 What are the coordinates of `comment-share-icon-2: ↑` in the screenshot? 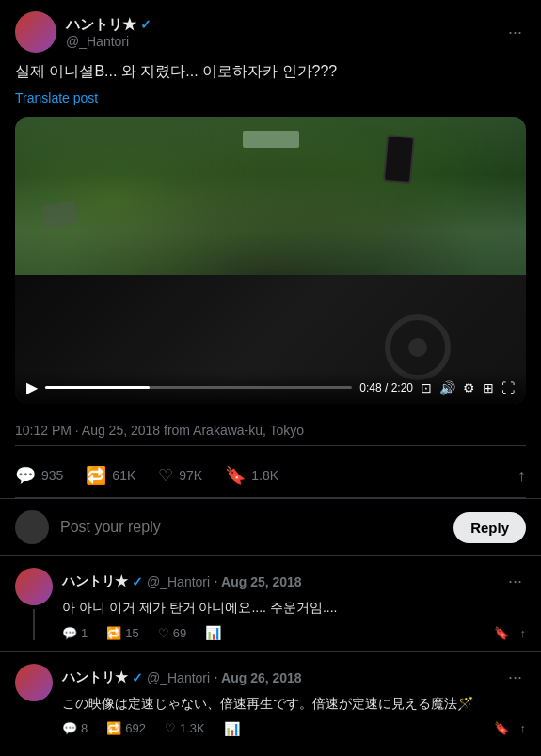 It's located at (523, 729).